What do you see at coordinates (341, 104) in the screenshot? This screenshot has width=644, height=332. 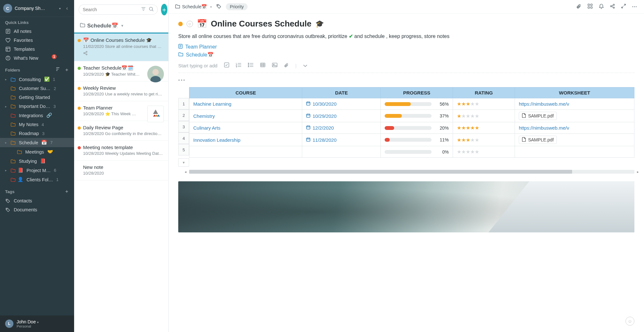 I see `date-cell: 10/30/2020` at bounding box center [341, 104].